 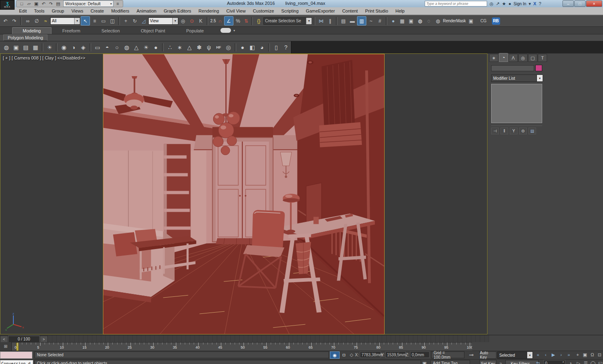 What do you see at coordinates (7, 5) in the screenshot?
I see `max-logo-button: Ʒ MAX` at bounding box center [7, 5].